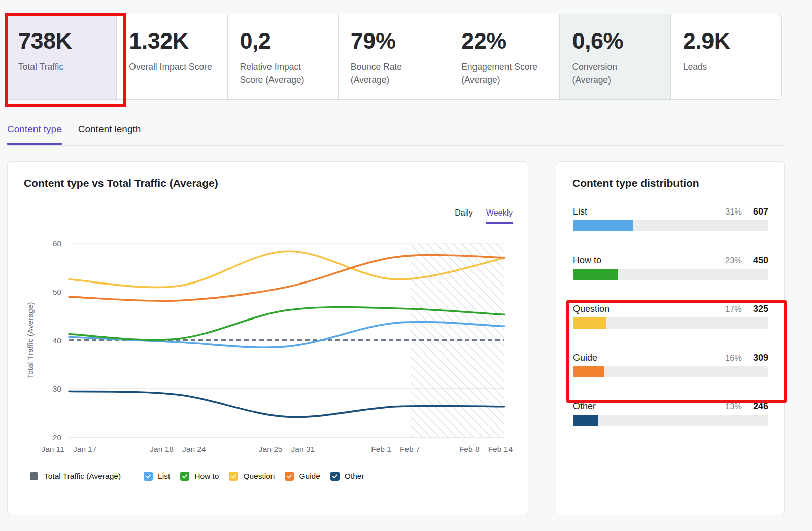  I want to click on kpi-value: 79%, so click(394, 41).